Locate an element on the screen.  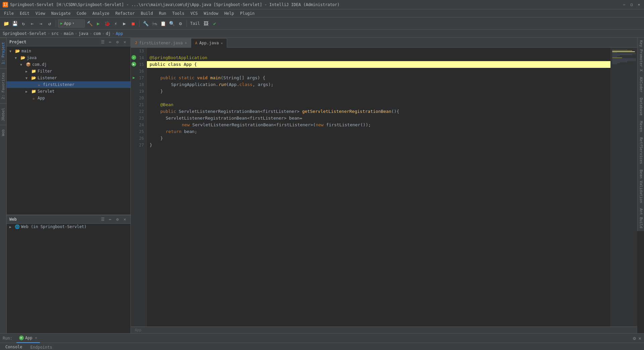
menu-help: Help is located at coordinates (229, 13).